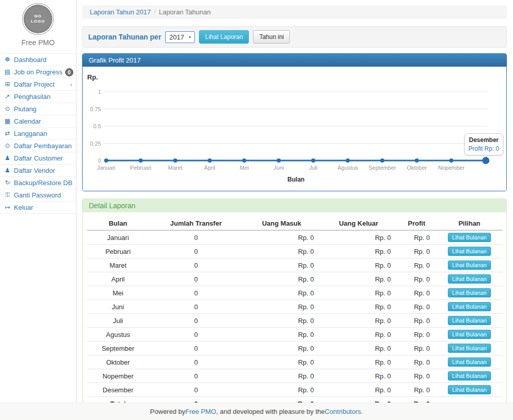 The width and height of the screenshot is (513, 420). I want to click on data-point-desember, so click(486, 161).